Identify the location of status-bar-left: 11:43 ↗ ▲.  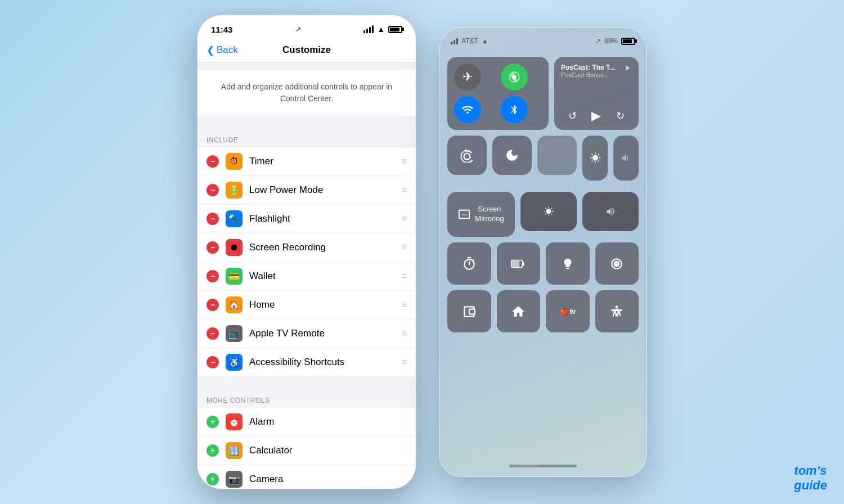
(307, 28).